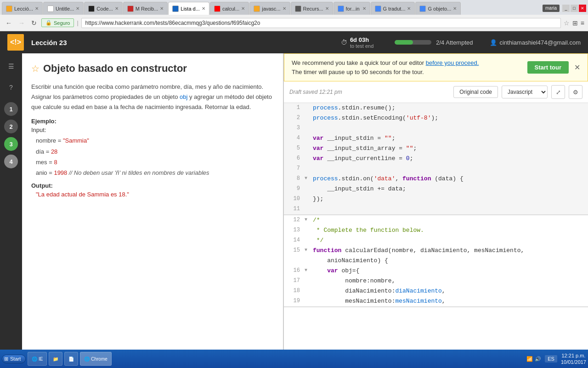 The width and height of the screenshot is (588, 368). Describe the element at coordinates (344, 42) in the screenshot. I see `timer-icon: ⏱` at that location.